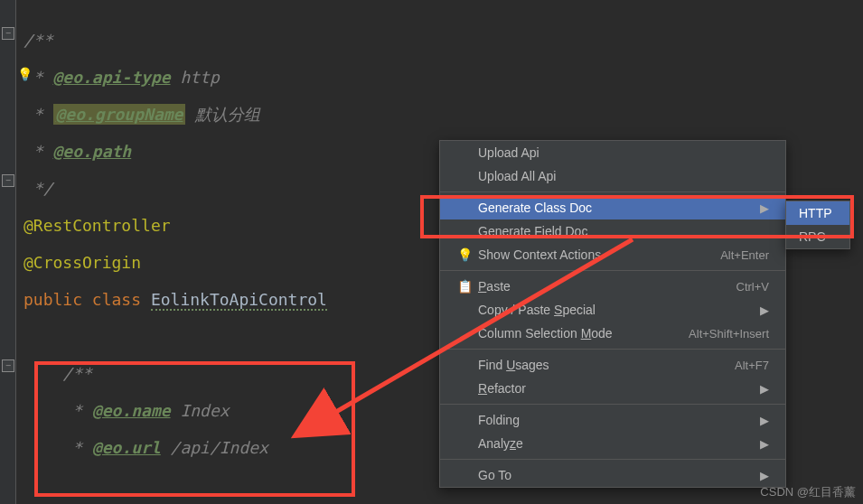  What do you see at coordinates (239, 300) in the screenshot?
I see `class-name: EolinkToApiControl` at bounding box center [239, 300].